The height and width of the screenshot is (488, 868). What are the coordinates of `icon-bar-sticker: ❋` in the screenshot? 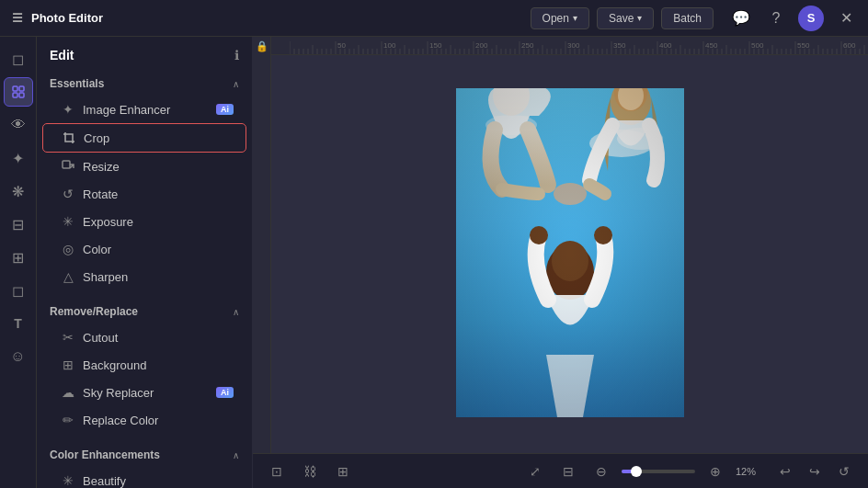 It's located at (18, 191).